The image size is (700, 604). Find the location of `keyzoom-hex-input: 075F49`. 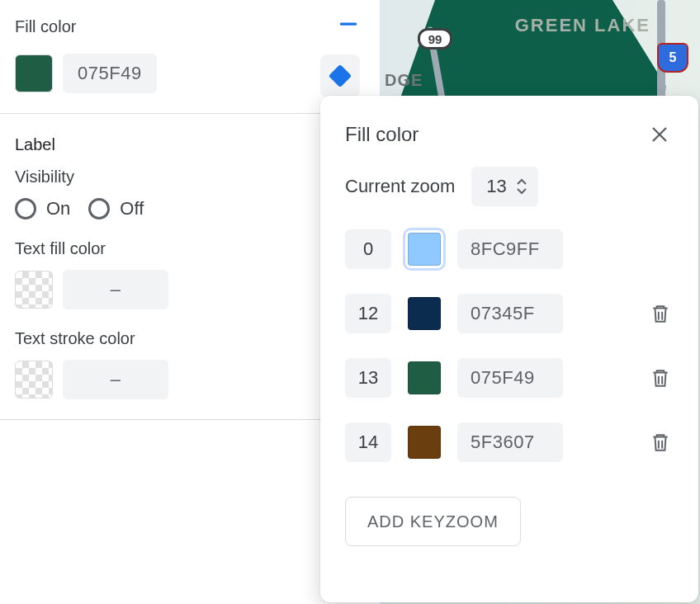

keyzoom-hex-input: 075F49 is located at coordinates (510, 378).